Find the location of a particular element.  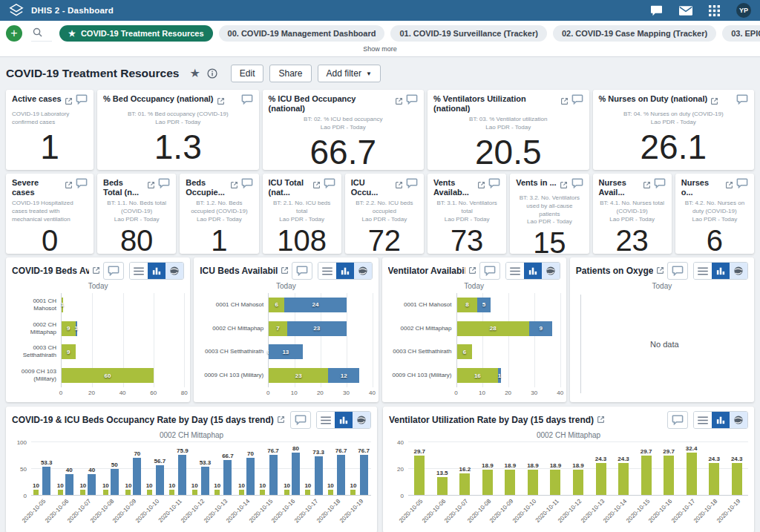

apps-menu-icon is located at coordinates (714, 10).